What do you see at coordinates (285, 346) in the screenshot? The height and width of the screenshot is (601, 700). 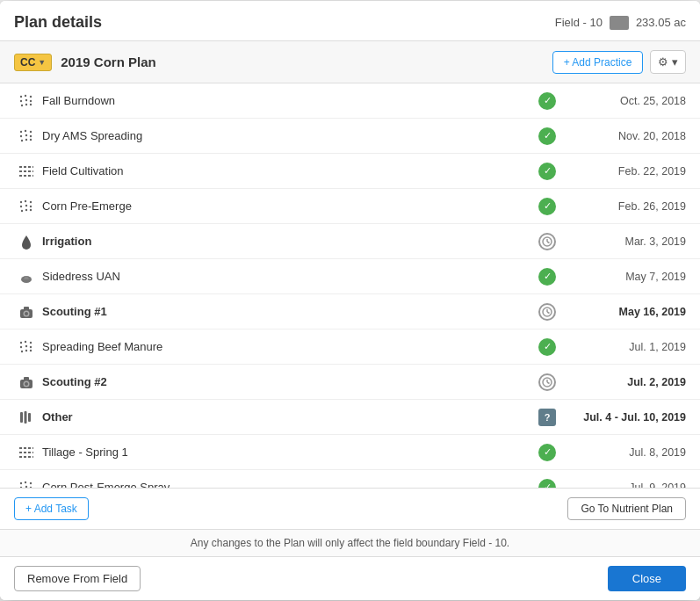 I see `task-name: Spreading Beef Manure` at bounding box center [285, 346].